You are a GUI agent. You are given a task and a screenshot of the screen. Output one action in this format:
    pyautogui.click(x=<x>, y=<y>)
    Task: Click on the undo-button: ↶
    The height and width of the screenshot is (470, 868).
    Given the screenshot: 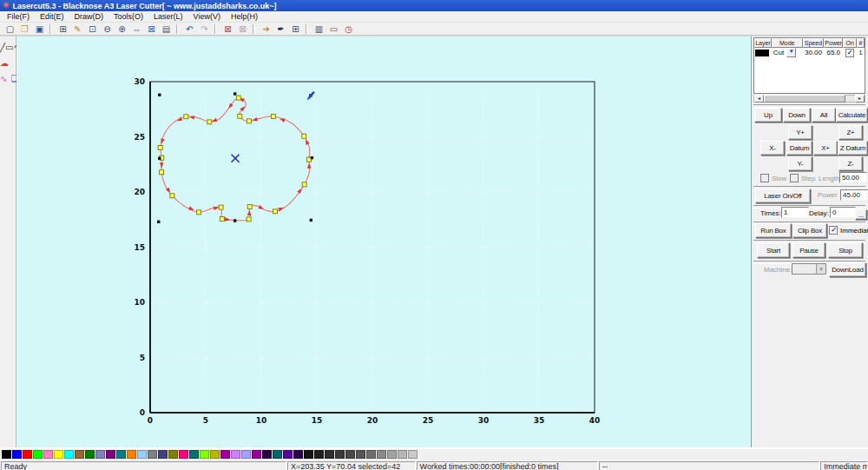 What is the action you would take?
    pyautogui.click(x=189, y=30)
    